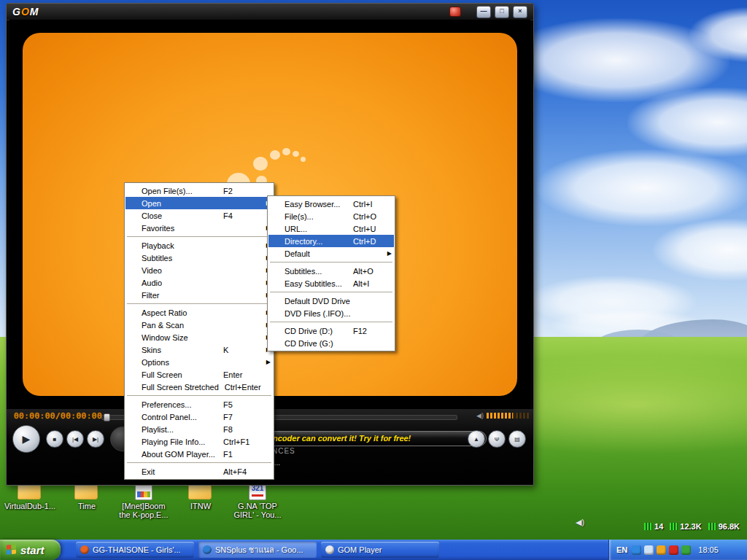 Image resolution: width=747 pixels, height=560 pixels. I want to click on submenu-item-label: Default DVD Drive, so click(317, 301).